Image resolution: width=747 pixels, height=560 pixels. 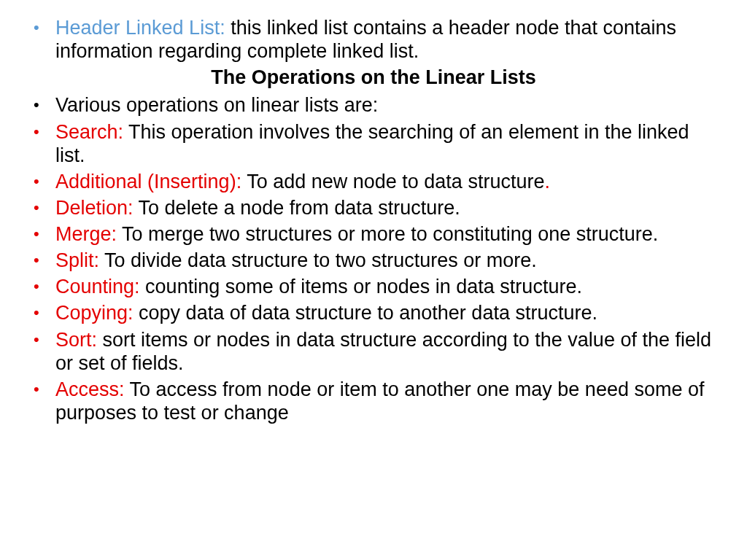 What do you see at coordinates (92, 132) in the screenshot?
I see `term: Search:` at bounding box center [92, 132].